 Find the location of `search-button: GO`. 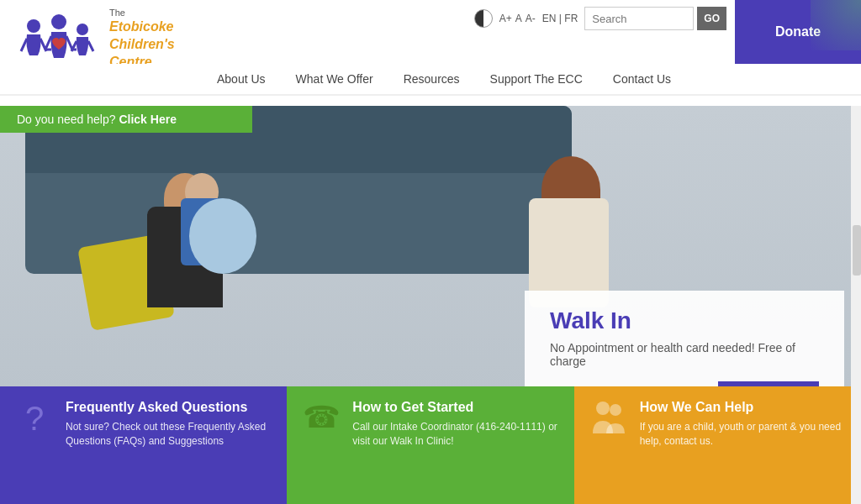

search-button: GO is located at coordinates (711, 18).